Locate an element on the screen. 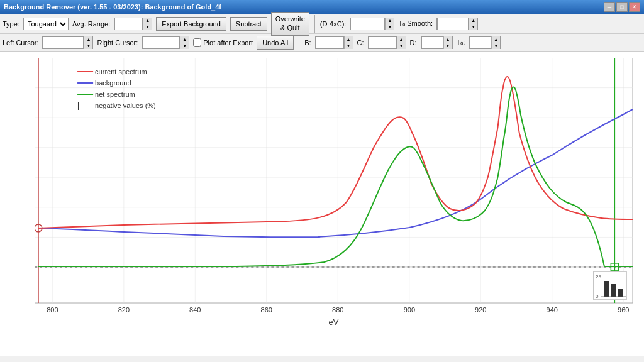 Image resolution: width=644 pixels, height=362 pixels. right-cursor-down: ▼ is located at coordinates (184, 46).